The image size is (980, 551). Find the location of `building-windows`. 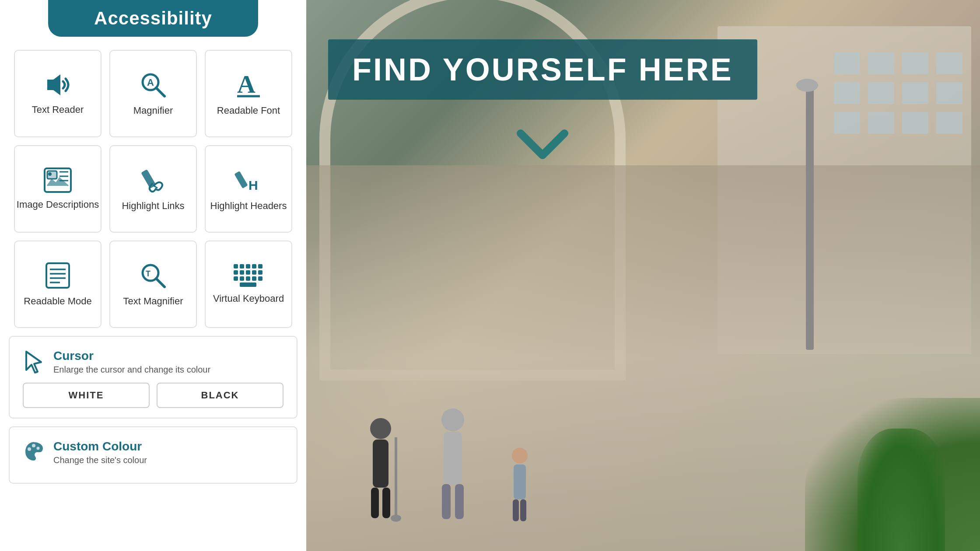

building-windows is located at coordinates (898, 108).